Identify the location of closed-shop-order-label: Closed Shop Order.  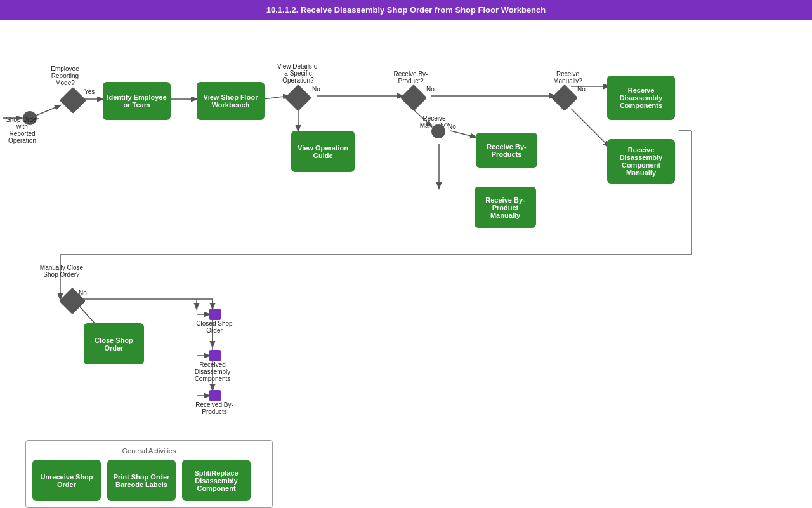
(214, 327).